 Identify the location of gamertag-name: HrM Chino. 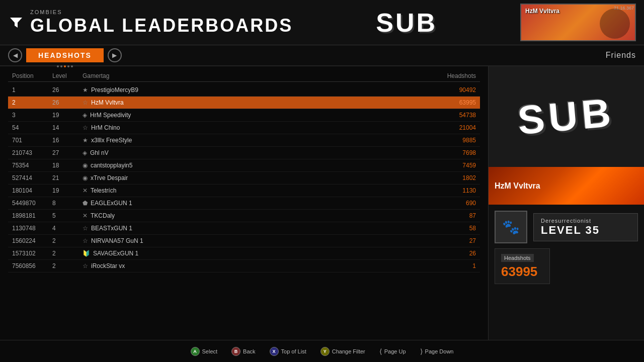
(106, 128).